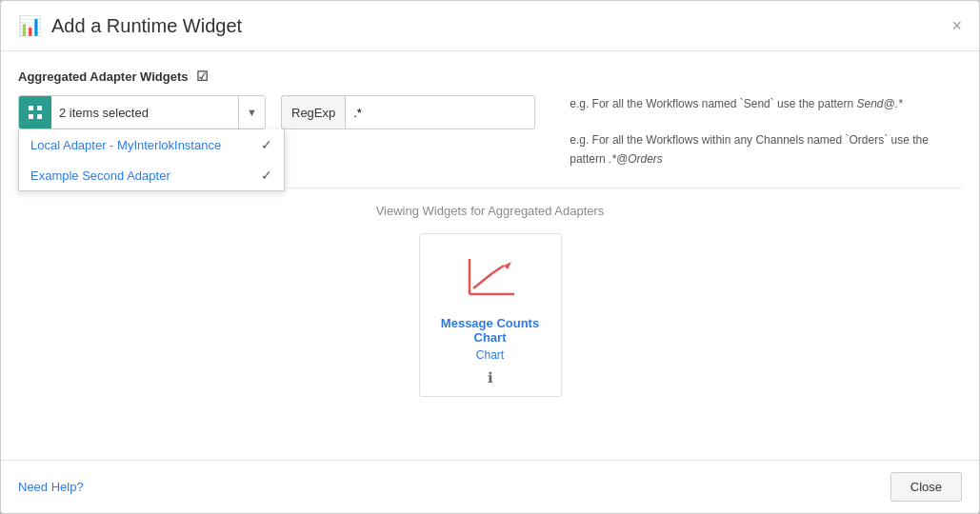 This screenshot has height=514, width=980. I want to click on close-x-button: ×, so click(956, 26).